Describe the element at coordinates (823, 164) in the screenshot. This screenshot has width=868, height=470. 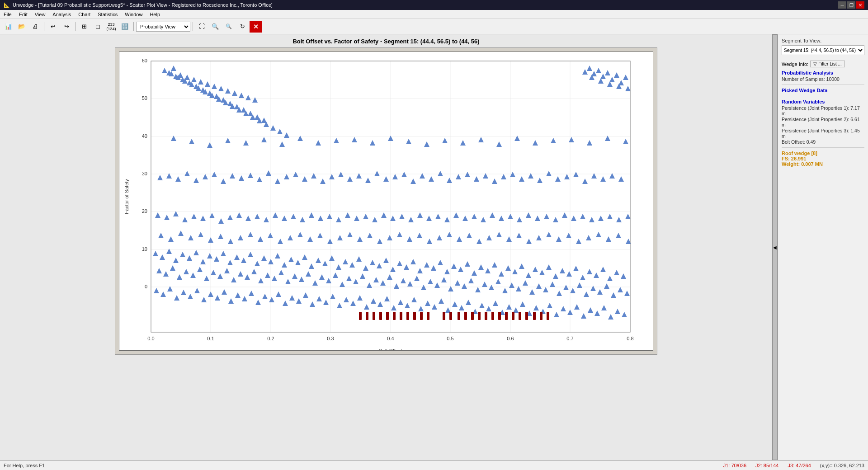
I see `weight-label: Weight: 0.007 MN` at that location.